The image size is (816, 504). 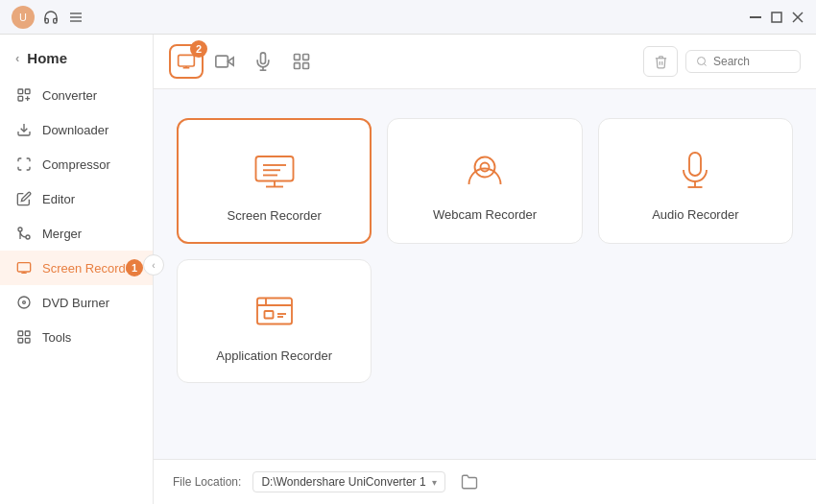 What do you see at coordinates (275, 355) in the screenshot?
I see `application-recorder-label: Application Recorder` at bounding box center [275, 355].